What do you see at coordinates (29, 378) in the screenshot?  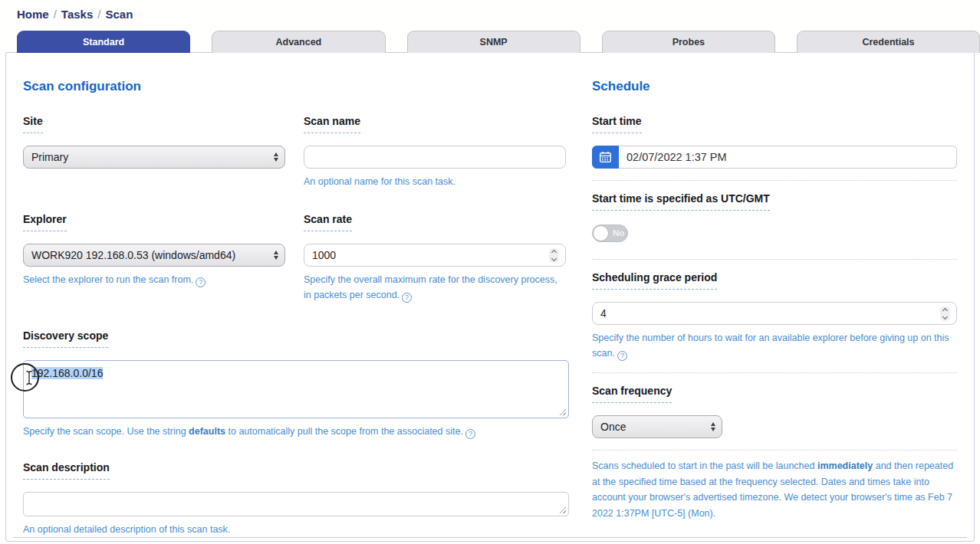 I see `text-cursor-icon` at bounding box center [29, 378].